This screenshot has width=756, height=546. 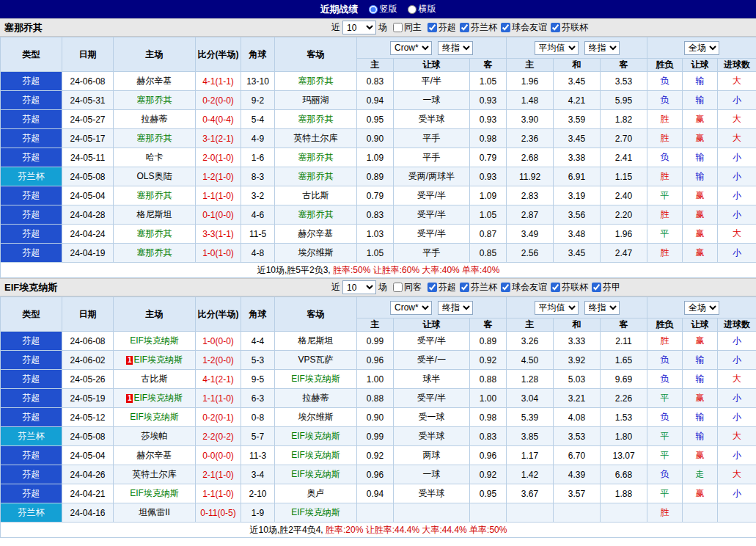 What do you see at coordinates (378, 494) in the screenshot?
I see `match-row: 芬超24-04-21EIF埃克纳斯1-1(1-0)2-10奥卢0.94受半球0.…` at bounding box center [378, 494].